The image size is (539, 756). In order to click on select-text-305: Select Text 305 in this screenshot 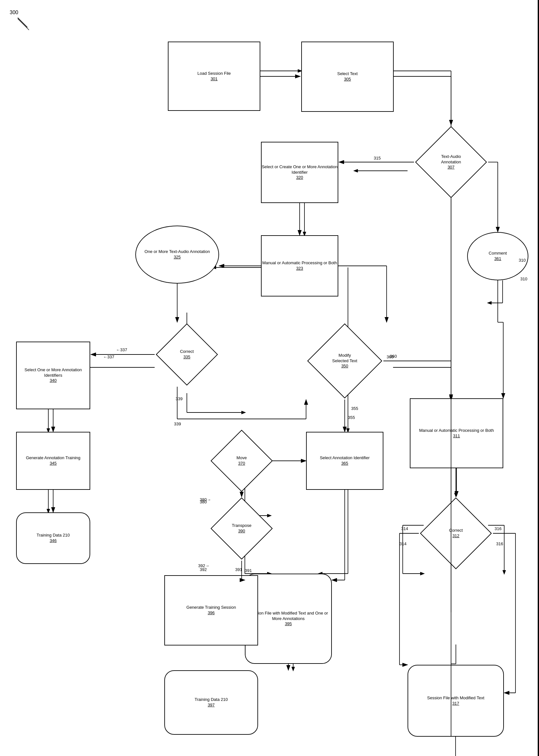, I will do `click(347, 77)`.